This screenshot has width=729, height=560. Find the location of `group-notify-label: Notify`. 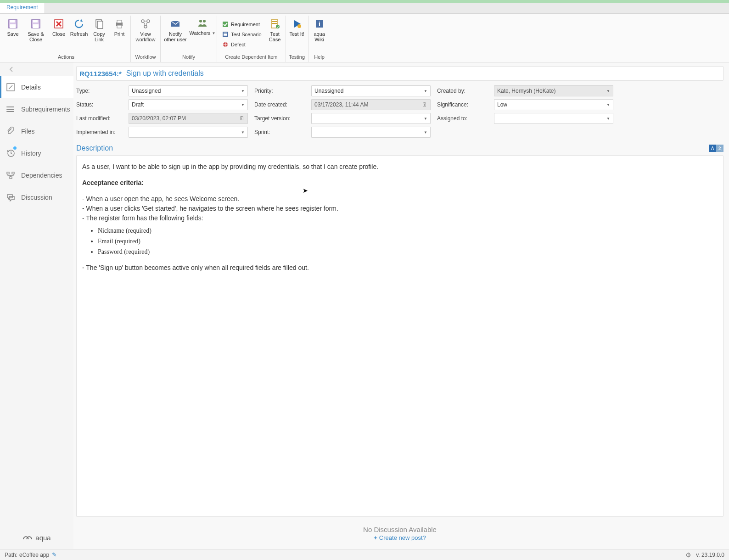

group-notify-label: Notify is located at coordinates (189, 57).